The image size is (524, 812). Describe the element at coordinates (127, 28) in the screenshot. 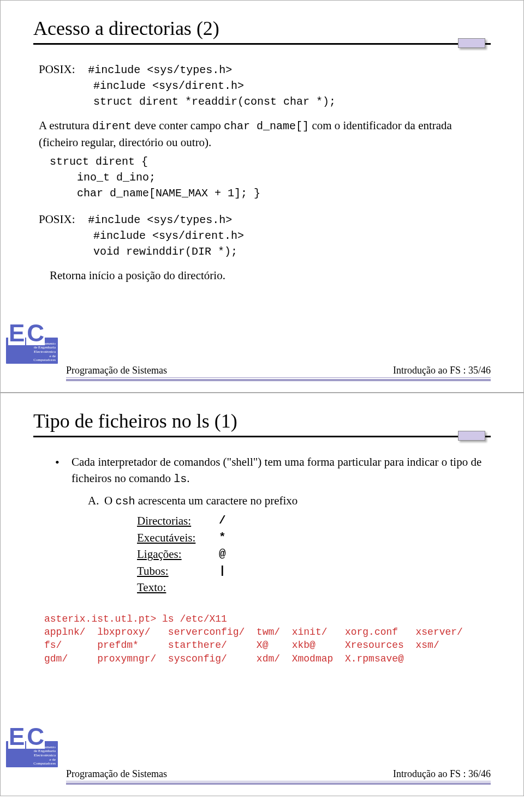

I see `slide-title: Acesso a directorias (2)` at that location.